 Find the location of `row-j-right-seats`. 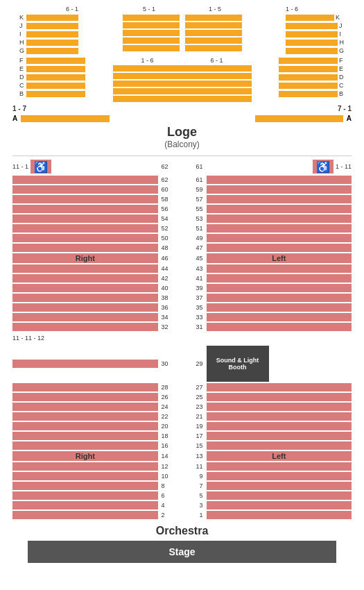

row-j-right-seats is located at coordinates (312, 26).